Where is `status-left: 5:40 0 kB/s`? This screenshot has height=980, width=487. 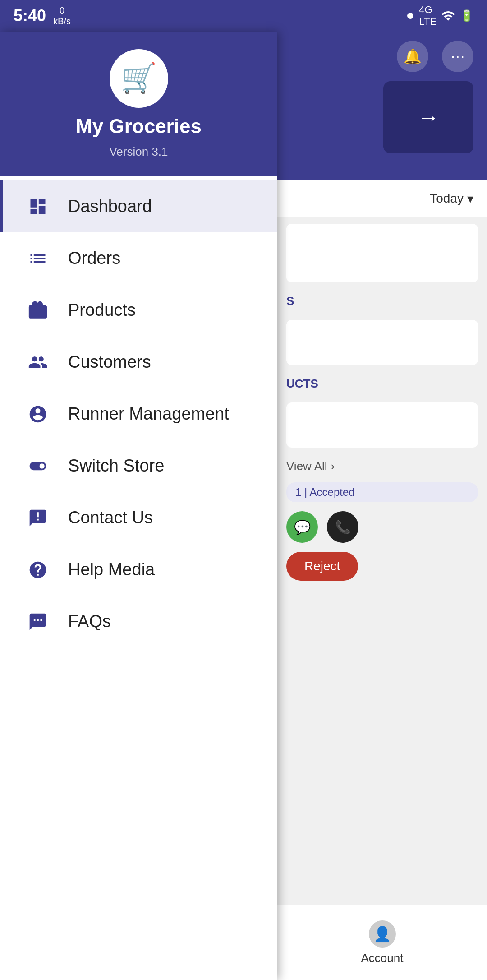 status-left: 5:40 0 kB/s is located at coordinates (42, 16).